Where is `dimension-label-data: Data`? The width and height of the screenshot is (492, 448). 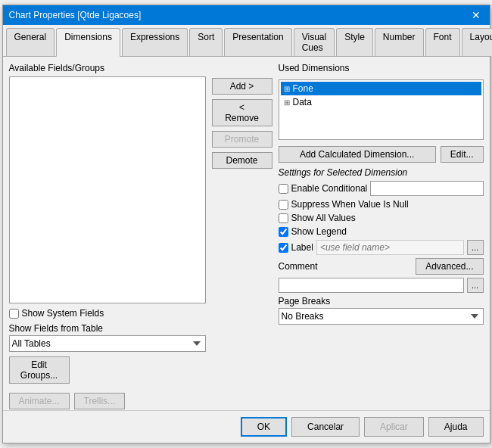
dimension-label-data: Data is located at coordinates (303, 102).